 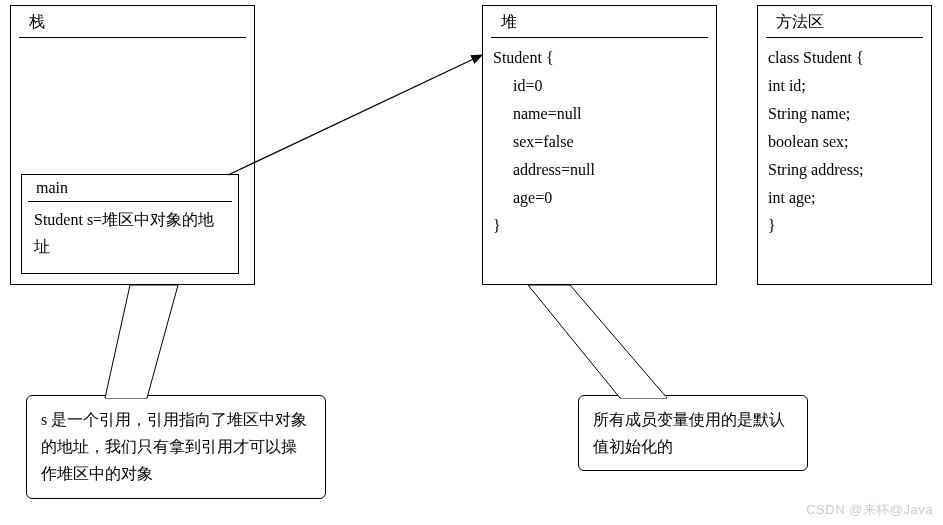 I want to click on method-area-line: class Student {, so click(x=816, y=58).